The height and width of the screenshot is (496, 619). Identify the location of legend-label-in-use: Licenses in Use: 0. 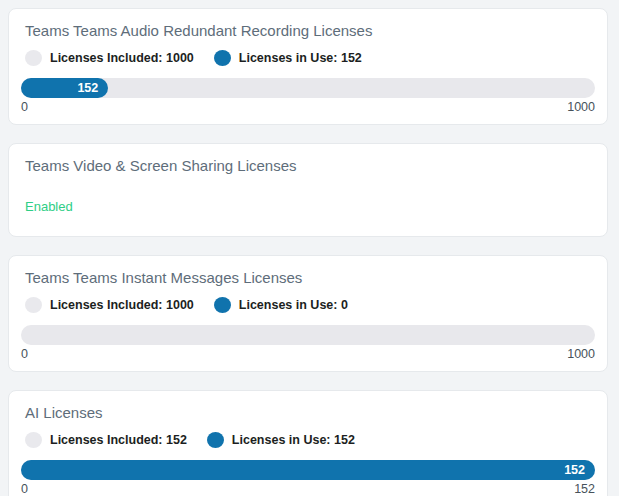
(294, 305).